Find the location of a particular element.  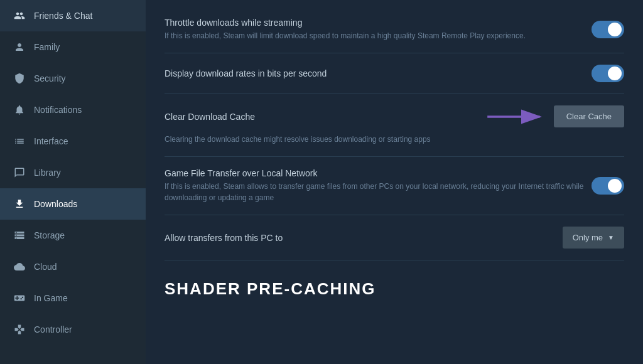

setting-display-bits: Display download rates in bits per secon… is located at coordinates (394, 74).